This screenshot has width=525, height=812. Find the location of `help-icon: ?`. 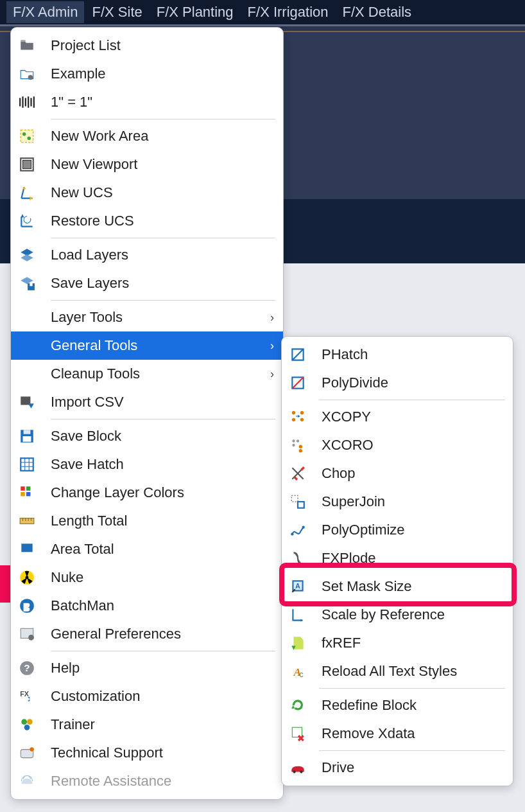

help-icon: ? is located at coordinates (27, 668).